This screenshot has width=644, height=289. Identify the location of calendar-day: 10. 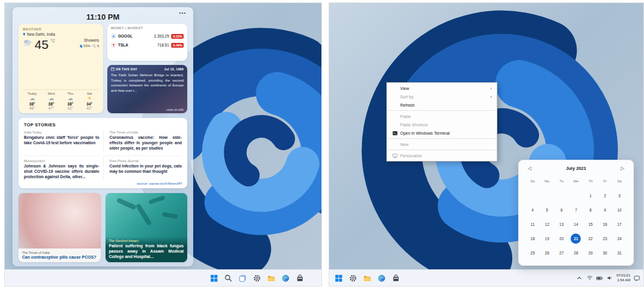
(619, 210).